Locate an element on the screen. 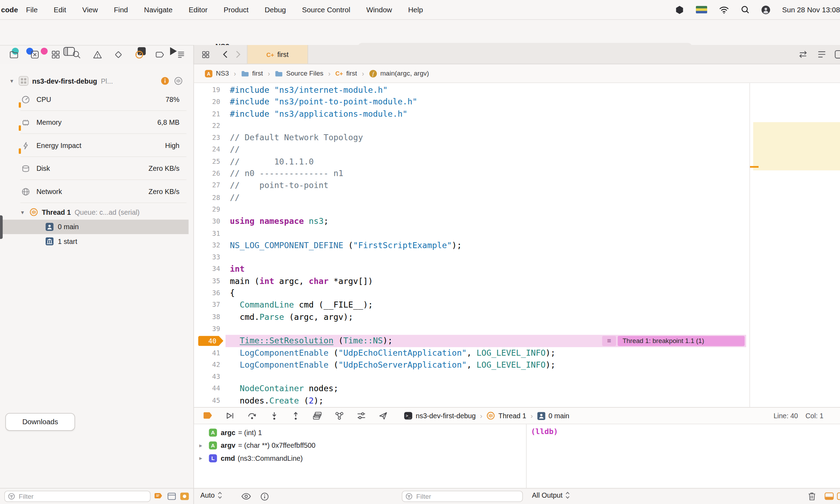 The height and width of the screenshot is (504, 840). wifi-icon is located at coordinates (724, 10).